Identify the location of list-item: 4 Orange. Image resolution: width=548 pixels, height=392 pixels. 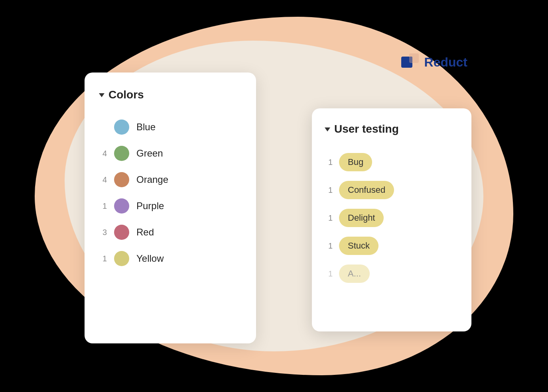
(170, 180).